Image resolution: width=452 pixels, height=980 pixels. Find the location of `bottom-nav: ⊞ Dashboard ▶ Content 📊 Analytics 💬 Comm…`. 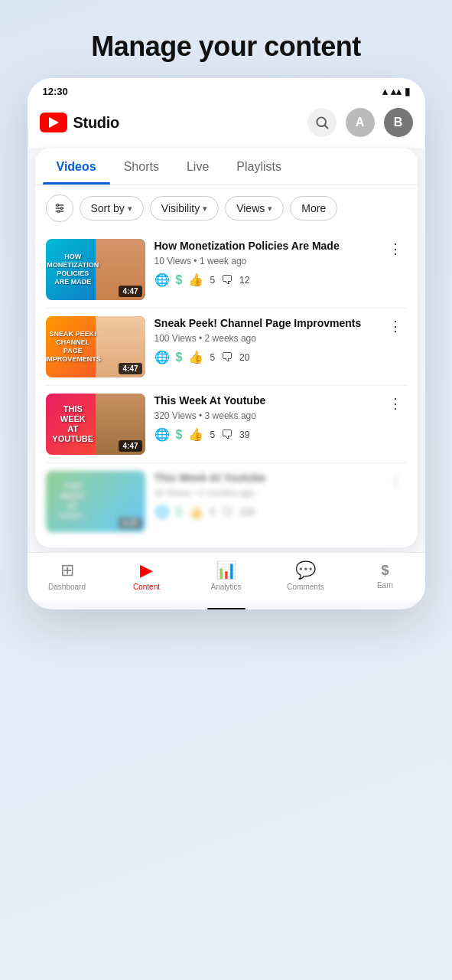

bottom-nav: ⊞ Dashboard ▶ Content 📊 Analytics 💬 Comm… is located at coordinates (226, 577).